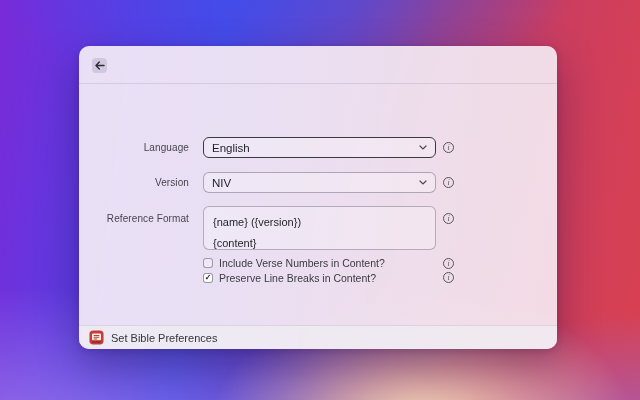  Describe the element at coordinates (448, 182) in the screenshot. I see `version-info-icon: i` at that location.